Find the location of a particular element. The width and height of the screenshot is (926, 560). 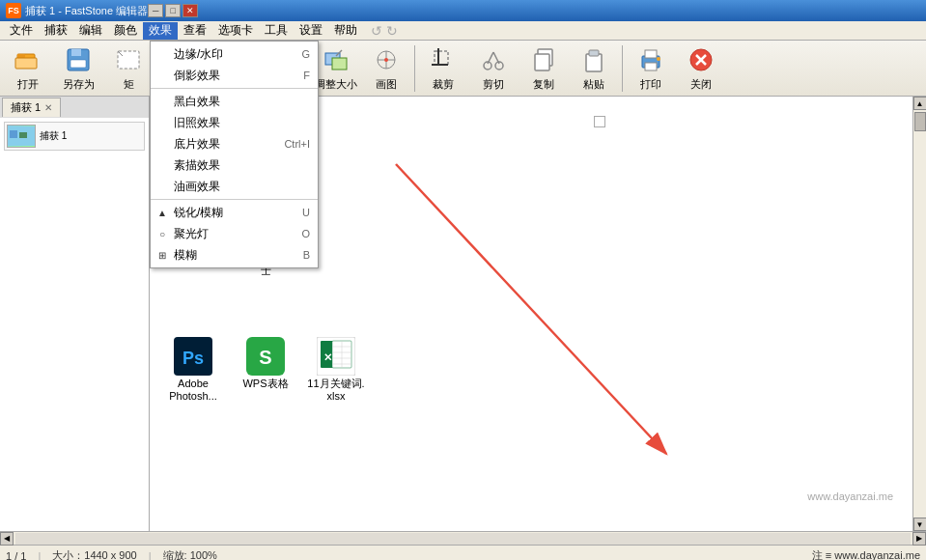

close-img-icon is located at coordinates (701, 60).